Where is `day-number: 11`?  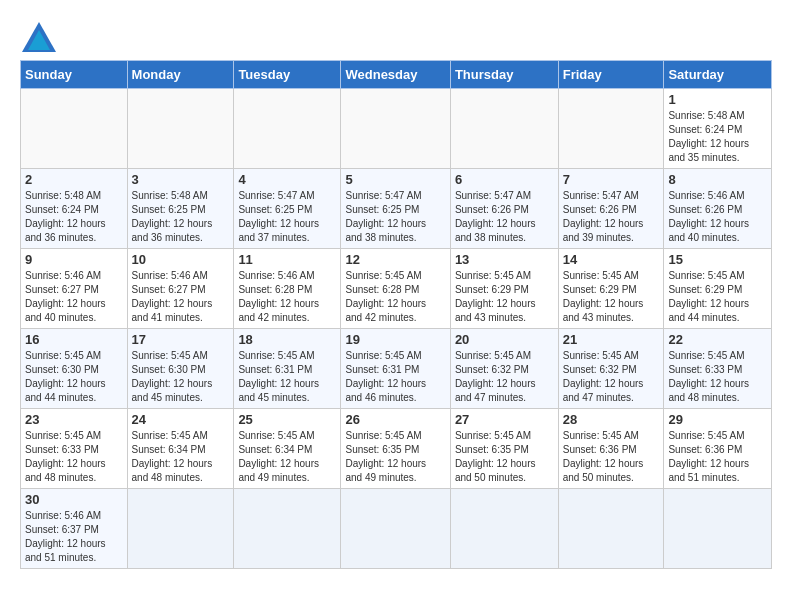 day-number: 11 is located at coordinates (287, 260).